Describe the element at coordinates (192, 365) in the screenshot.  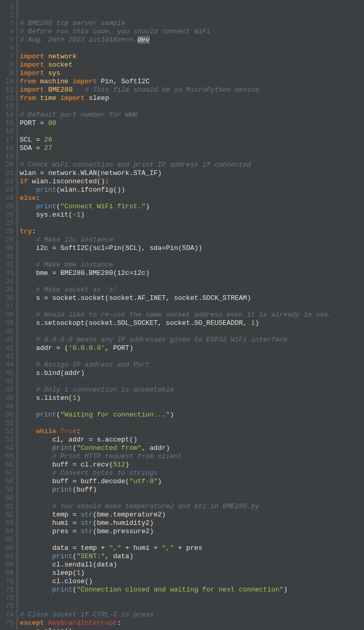
I see `code-line: # Assign IP address and Port` at that location.